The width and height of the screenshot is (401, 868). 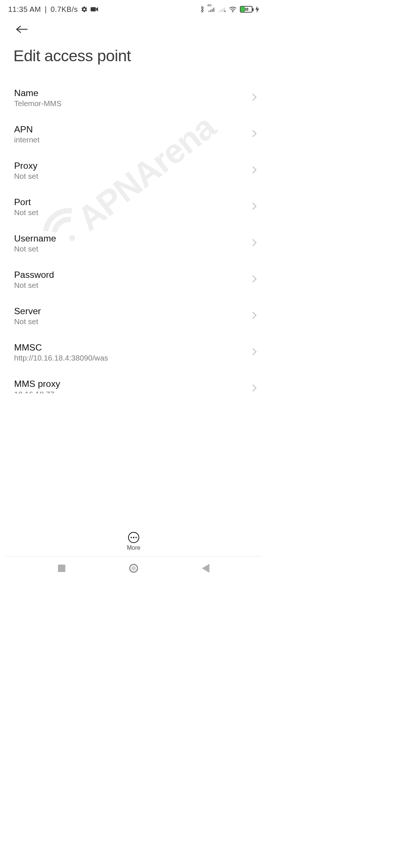 What do you see at coordinates (61, 358) in the screenshot?
I see `apn-value: http://10.16.18.4:38090/was` at bounding box center [61, 358].